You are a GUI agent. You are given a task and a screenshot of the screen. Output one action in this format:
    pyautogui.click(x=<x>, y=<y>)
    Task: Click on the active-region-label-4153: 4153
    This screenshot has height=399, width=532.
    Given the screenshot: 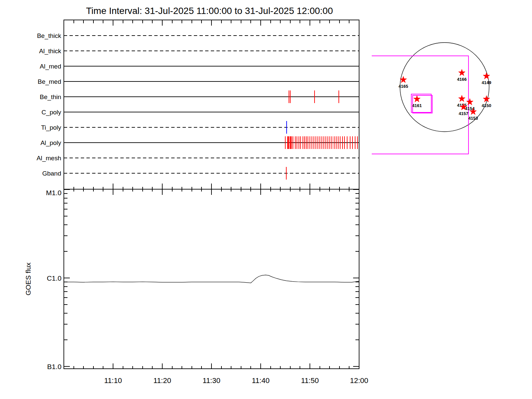 What is the action you would take?
    pyautogui.click(x=473, y=118)
    